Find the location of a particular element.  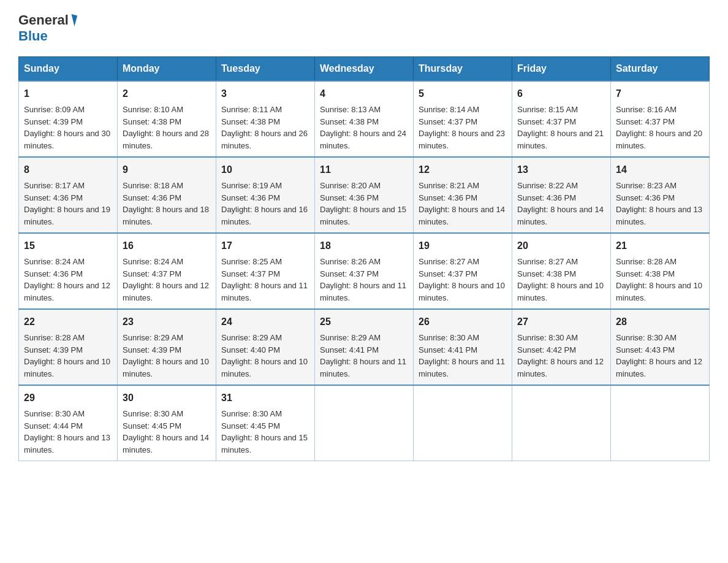

day-info: Sunrise: 8:30 AMSunset: 4:42 PMDaylight:… is located at coordinates (561, 356).